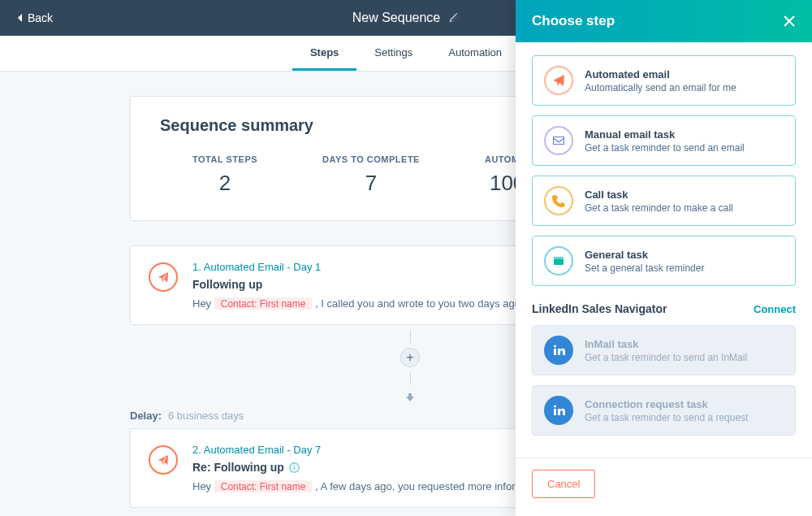 The image size is (812, 516). I want to click on page-title: New Sequence, so click(396, 18).